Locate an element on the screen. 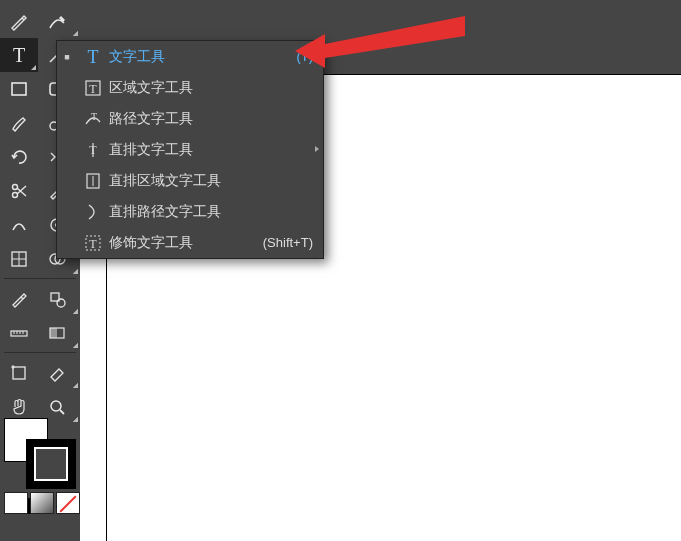 The image size is (681, 541). gradient-tool is located at coordinates (57, 333).